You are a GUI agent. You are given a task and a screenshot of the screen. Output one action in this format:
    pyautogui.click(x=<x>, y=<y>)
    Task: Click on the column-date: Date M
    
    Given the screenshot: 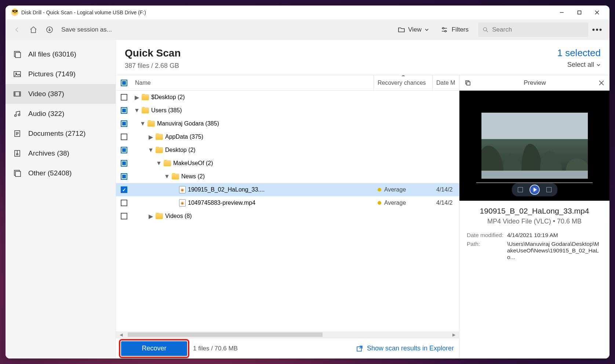 What is the action you would take?
    pyautogui.click(x=446, y=83)
    